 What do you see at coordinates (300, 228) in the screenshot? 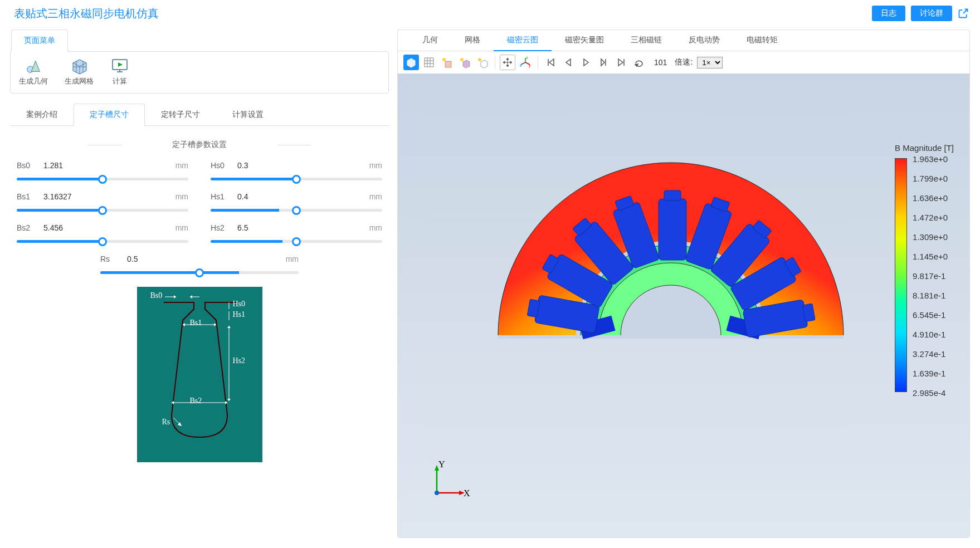
I see `param-value: 6.5` at bounding box center [300, 228].